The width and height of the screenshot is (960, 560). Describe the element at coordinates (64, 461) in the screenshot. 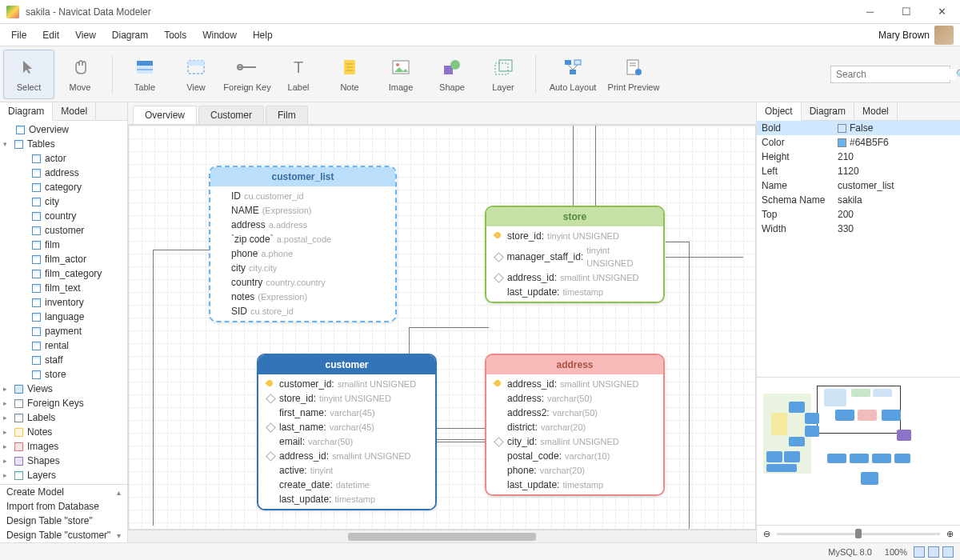

I see `tree-group-shapes: ▸Shapes` at that location.